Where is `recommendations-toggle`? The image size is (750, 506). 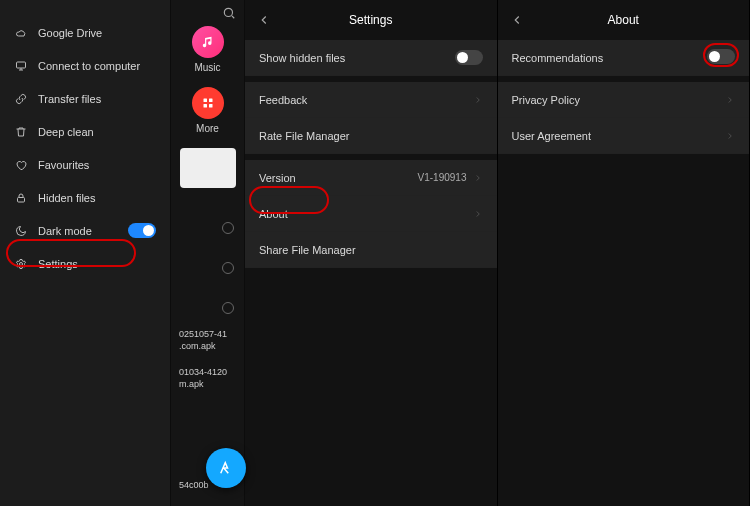
recommendations-toggle is located at coordinates (721, 56).